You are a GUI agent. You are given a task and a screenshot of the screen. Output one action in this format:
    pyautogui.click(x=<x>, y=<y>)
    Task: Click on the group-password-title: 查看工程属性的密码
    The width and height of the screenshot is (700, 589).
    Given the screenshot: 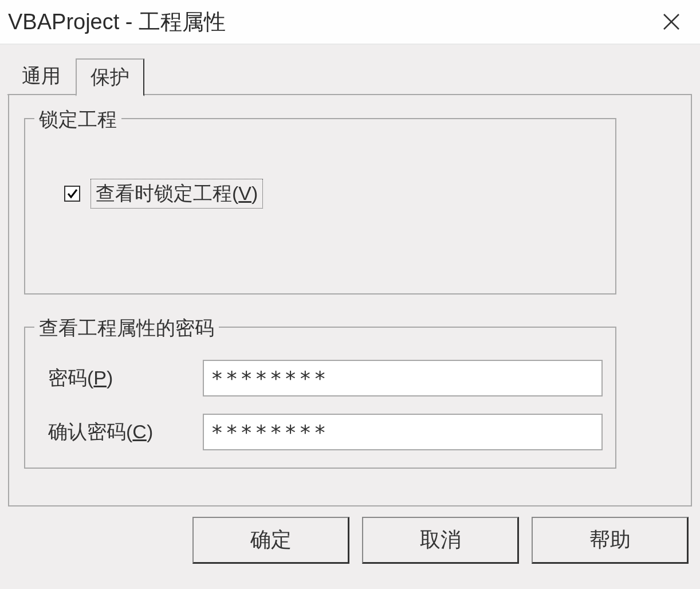 What is the action you would take?
    pyautogui.click(x=127, y=328)
    